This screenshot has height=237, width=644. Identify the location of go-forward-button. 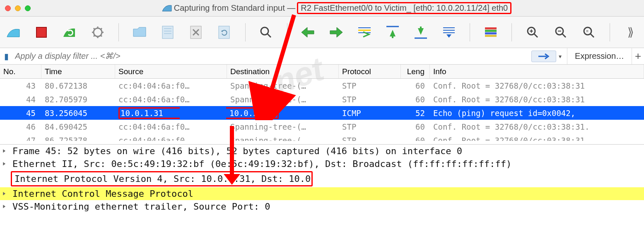
(336, 32).